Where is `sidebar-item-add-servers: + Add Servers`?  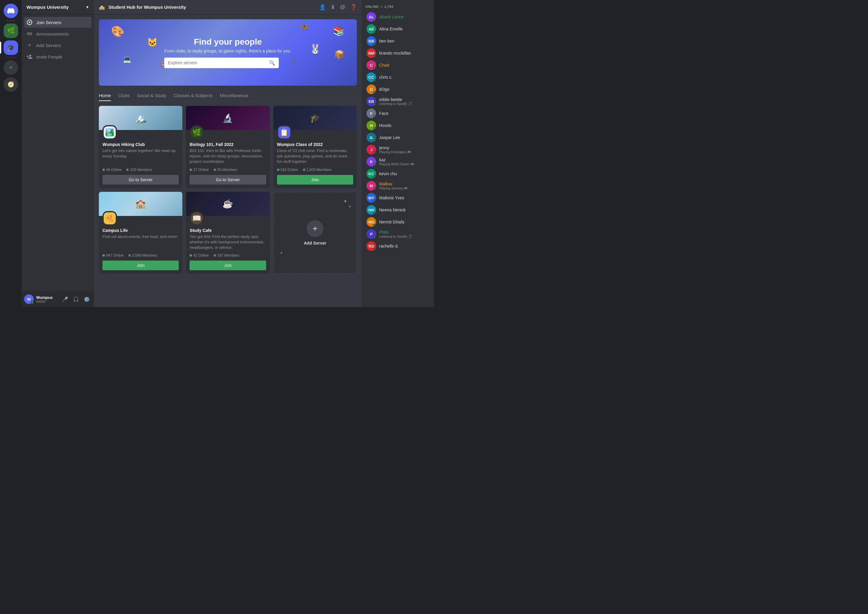 sidebar-item-add-servers: + Add Servers is located at coordinates (58, 45).